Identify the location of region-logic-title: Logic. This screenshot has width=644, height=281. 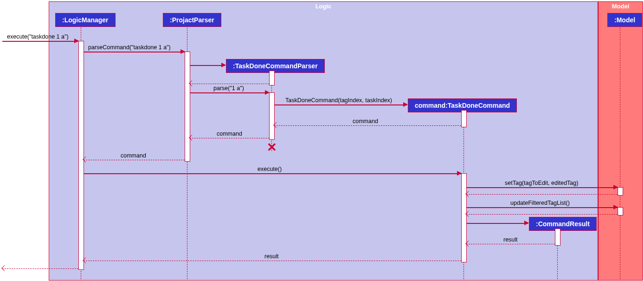
(324, 7).